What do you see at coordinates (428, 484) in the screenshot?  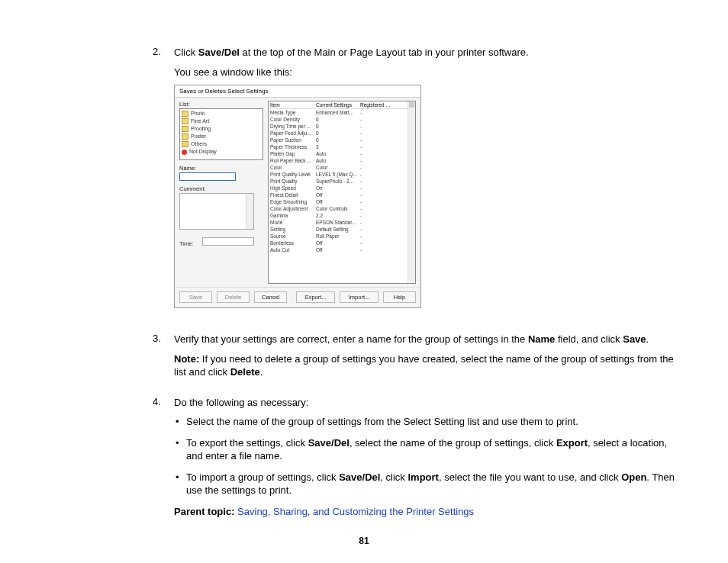 I see `bullet-3: To import a group of settings, click Sav…` at bounding box center [428, 484].